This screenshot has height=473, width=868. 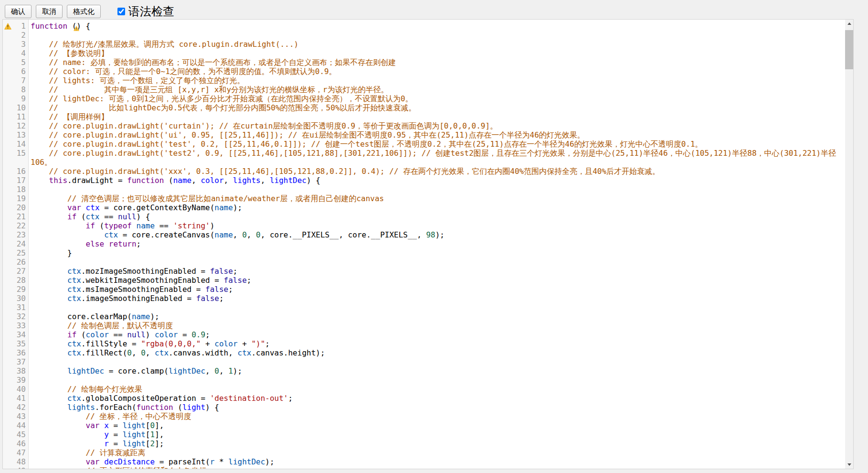 What do you see at coordinates (437, 90) in the screenshot?
I see `code-text: // 其中每一项是三元组 [x,y,r] x和y分别为该灯光的横纵坐标，r为该灯…` at bounding box center [437, 90].